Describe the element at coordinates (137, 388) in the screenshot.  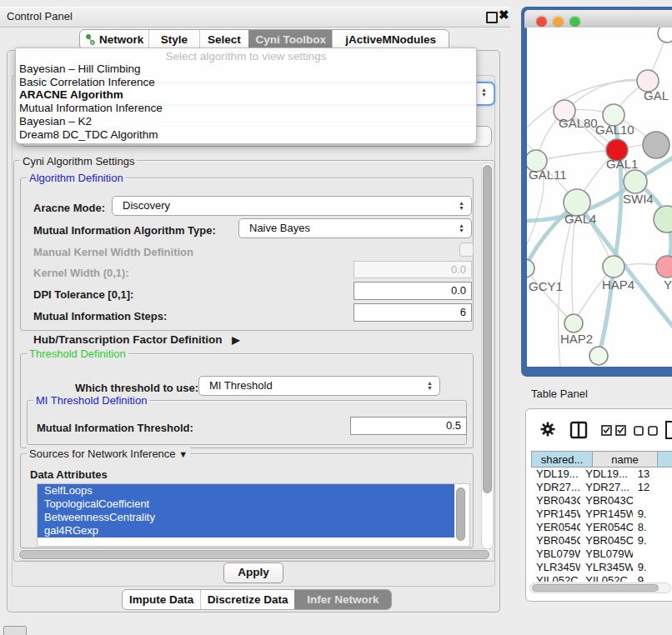
I see `which-threshold-label: Which threshold to use:` at that location.